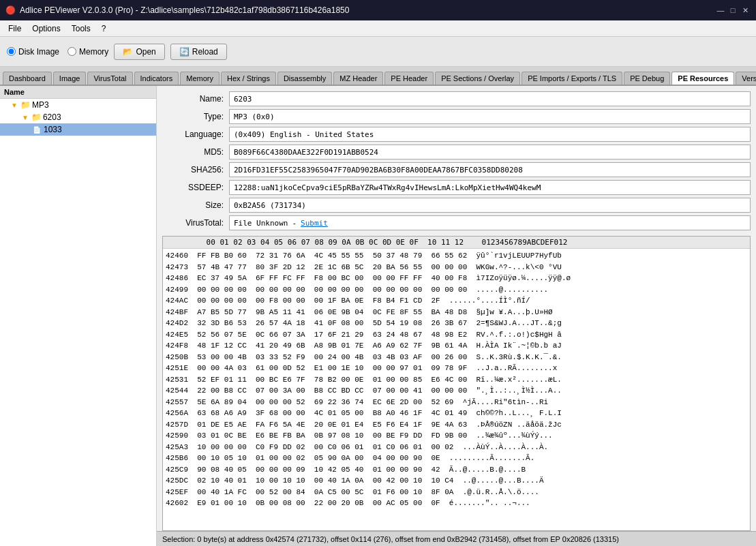 This screenshot has height=546, width=756. I want to click on field-name-label: Name:, so click(193, 99).